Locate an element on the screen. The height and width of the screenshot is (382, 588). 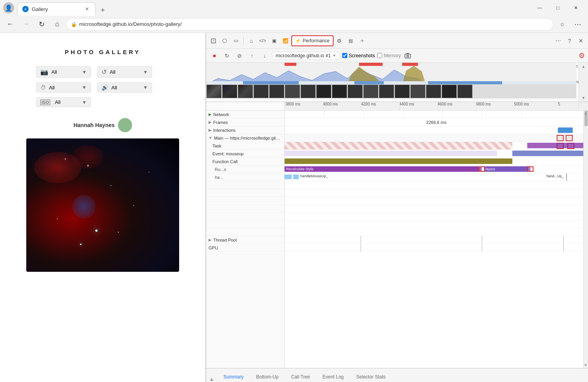
capture-screenshot-button is located at coordinates (408, 56).